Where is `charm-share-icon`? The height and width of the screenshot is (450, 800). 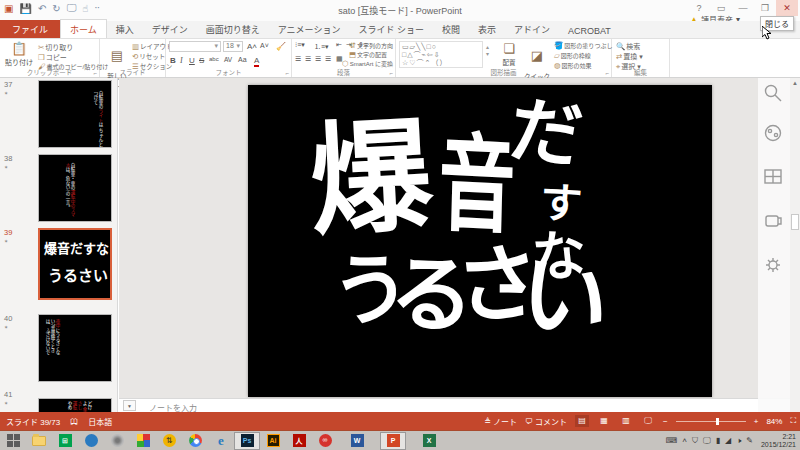
charm-share-icon is located at coordinates (773, 133).